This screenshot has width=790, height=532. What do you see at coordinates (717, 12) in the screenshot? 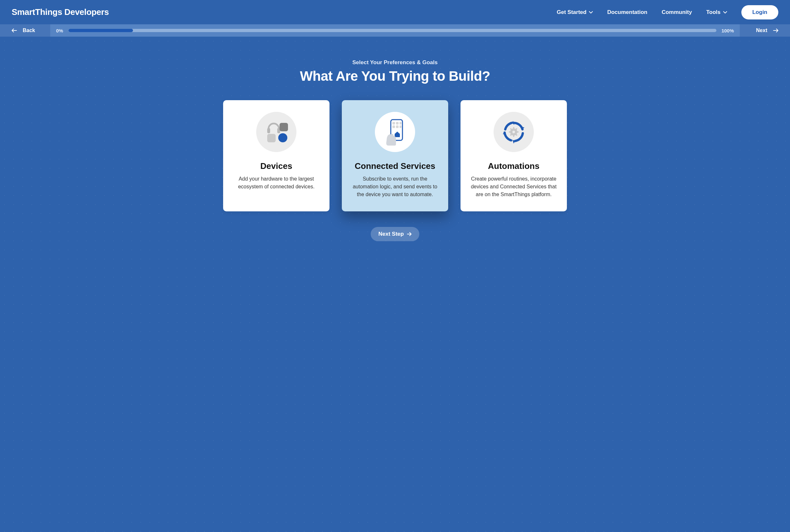
I see `nav-tools: Tools` at bounding box center [717, 12].